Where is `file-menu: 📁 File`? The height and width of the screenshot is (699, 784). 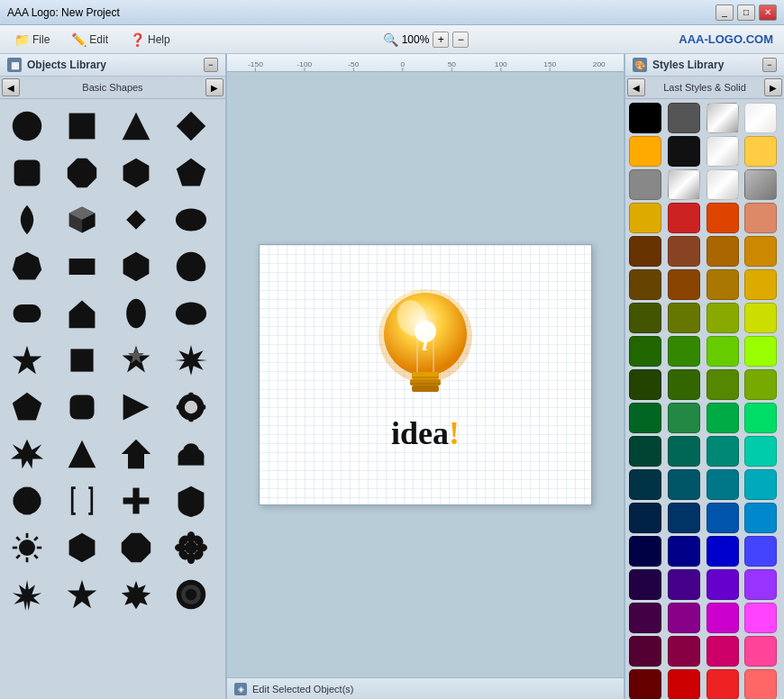 file-menu: 📁 File is located at coordinates (32, 40).